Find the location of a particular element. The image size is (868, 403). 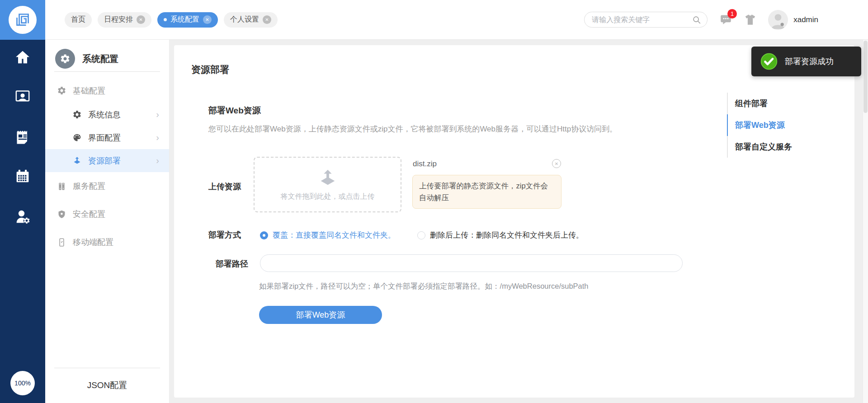

left-rail: 100% is located at coordinates (23, 202).